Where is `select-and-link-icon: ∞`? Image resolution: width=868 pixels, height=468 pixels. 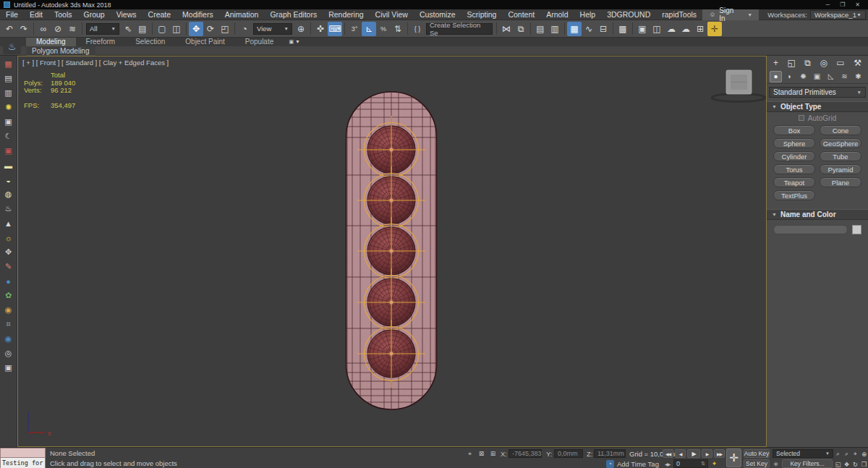
select-and-link-icon: ∞ is located at coordinates (43, 29).